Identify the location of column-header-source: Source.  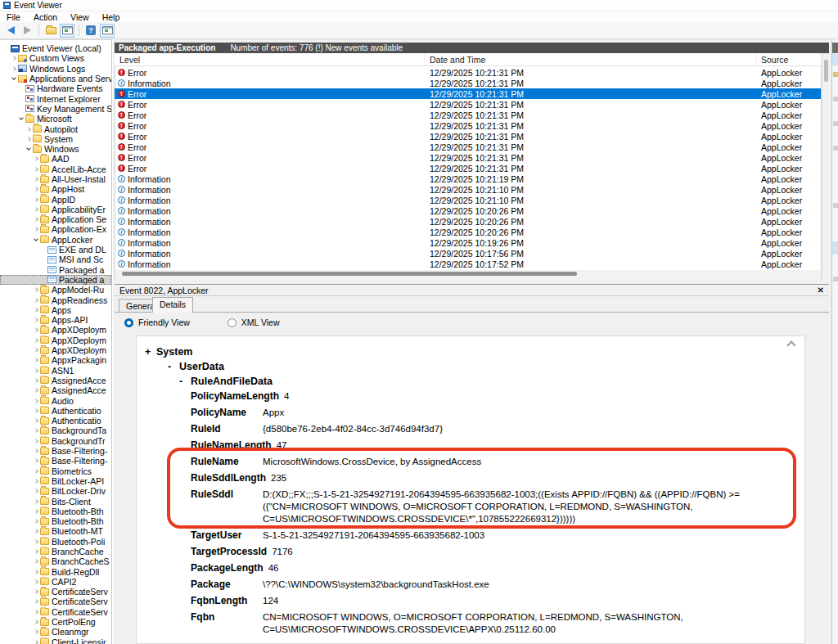
(789, 59).